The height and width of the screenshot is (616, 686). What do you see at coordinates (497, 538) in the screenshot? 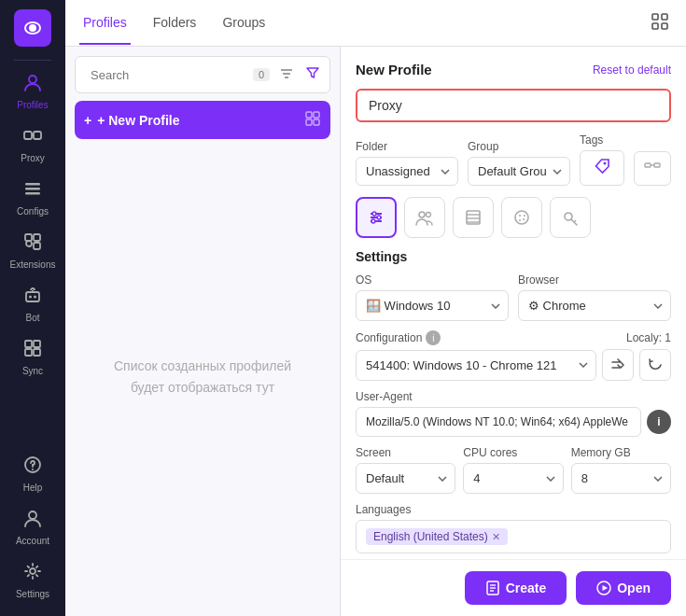
I see `lang-tag-close: ✕` at bounding box center [497, 538].